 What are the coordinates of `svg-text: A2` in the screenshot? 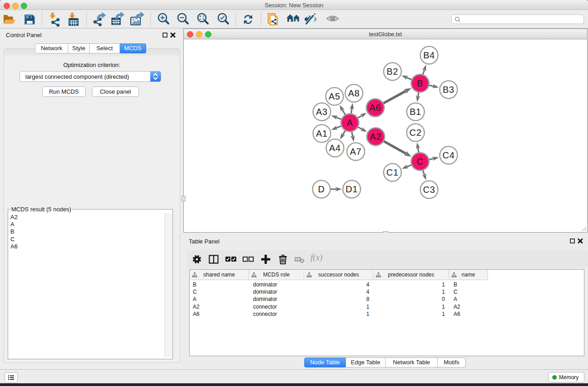 It's located at (376, 137).